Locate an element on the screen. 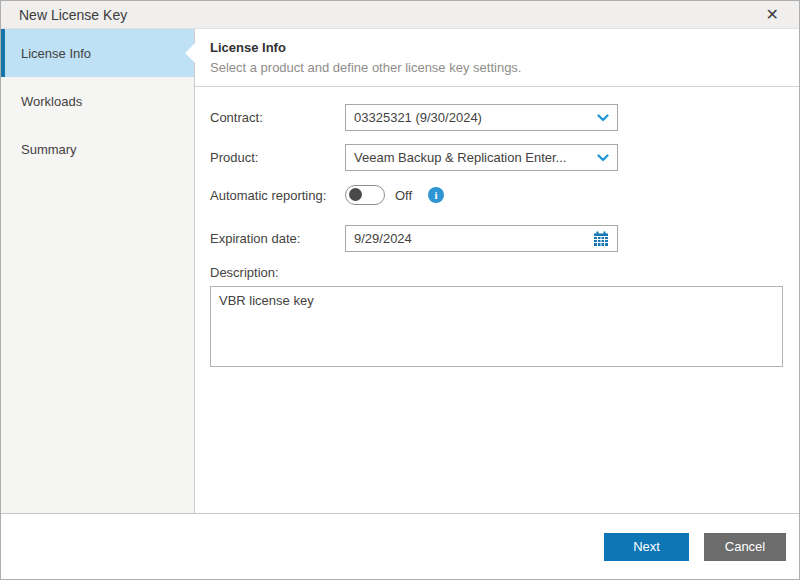  step-subtitle: Select a product and define other licens… is located at coordinates (504, 68).